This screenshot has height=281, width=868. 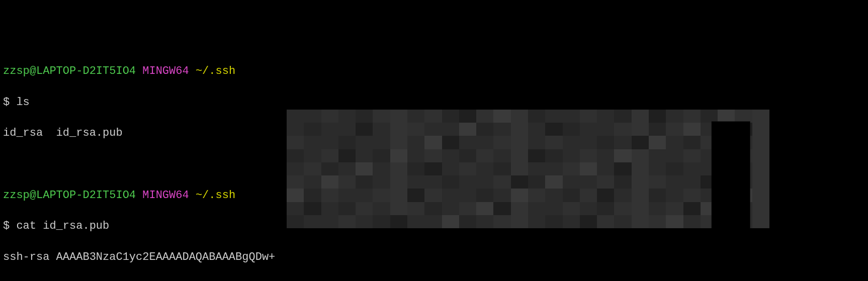 What do you see at coordinates (434, 71) in the screenshot?
I see `prompt-line-1: zzsp@LAPTOP-D2IT5IO4 MINGW64 ~/.ssh` at bounding box center [434, 71].